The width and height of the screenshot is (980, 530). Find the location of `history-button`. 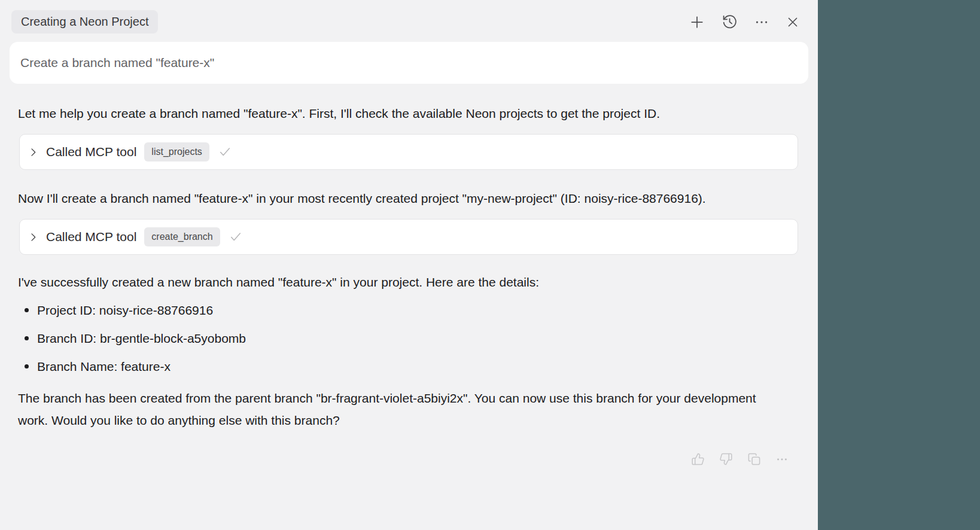

history-button is located at coordinates (730, 22).